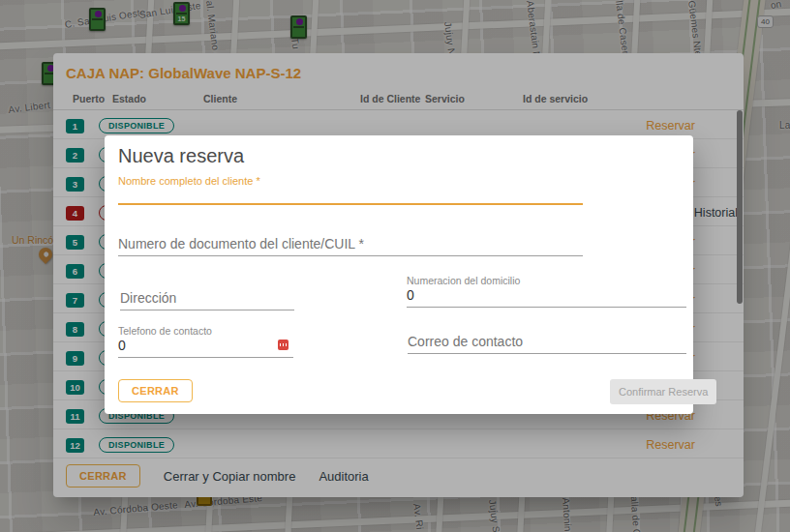 The image size is (790, 532). I want to click on documento-input, so click(350, 246).